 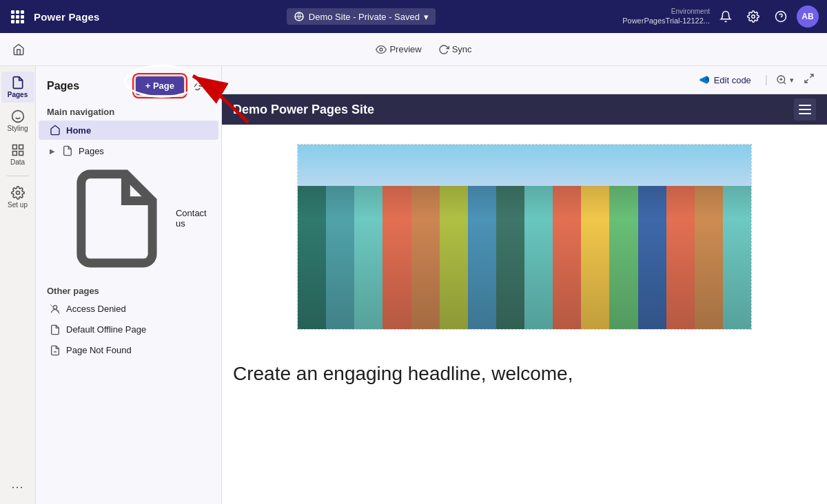 What do you see at coordinates (792, 80) in the screenshot?
I see `zoom-chevron: ▾` at bounding box center [792, 80].